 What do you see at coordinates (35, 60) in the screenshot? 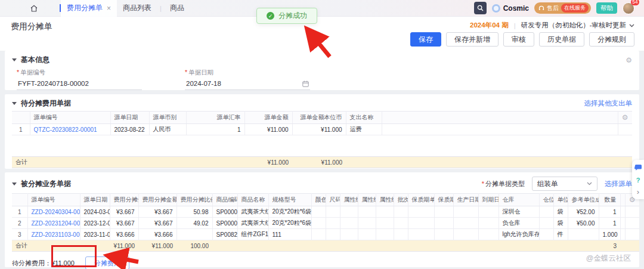
I see `section-title: 基本信息` at bounding box center [35, 60].